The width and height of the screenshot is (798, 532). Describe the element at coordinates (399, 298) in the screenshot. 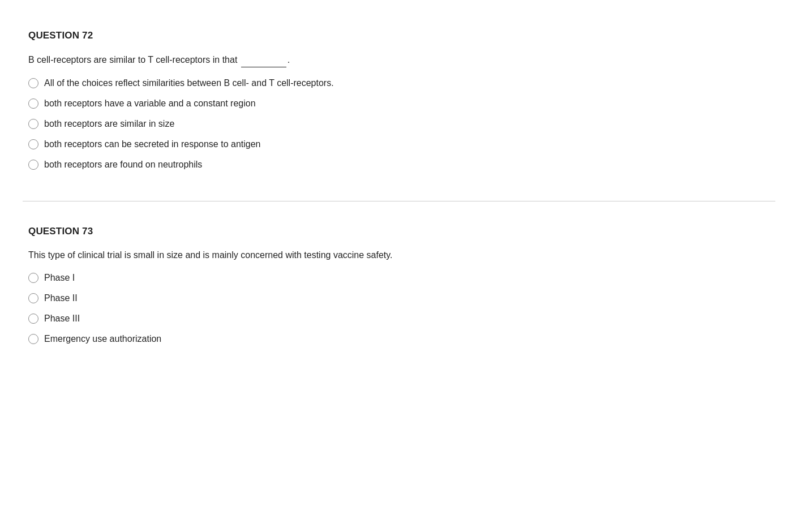

I see `q73-option-2: Phase II` at that location.